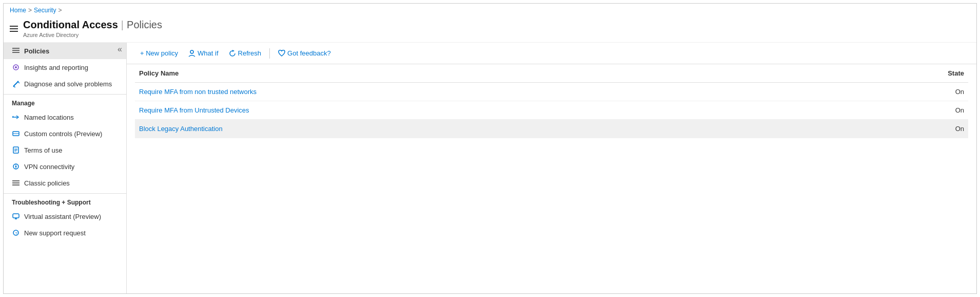 The height and width of the screenshot is (297, 980). What do you see at coordinates (194, 110) in the screenshot?
I see `policy-link-2: Require MFA from Untrusted Devices` at bounding box center [194, 110].